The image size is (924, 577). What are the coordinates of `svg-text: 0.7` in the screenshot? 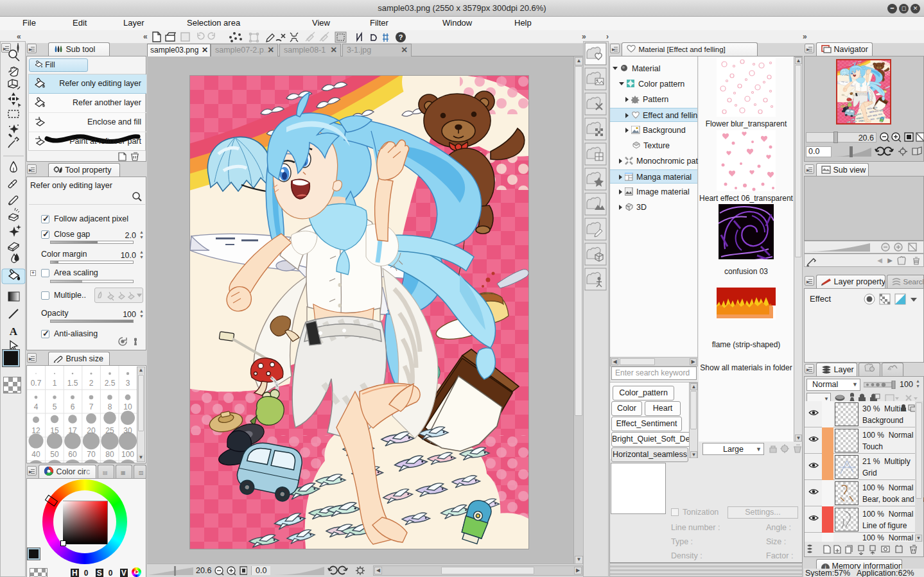 It's located at (36, 383).